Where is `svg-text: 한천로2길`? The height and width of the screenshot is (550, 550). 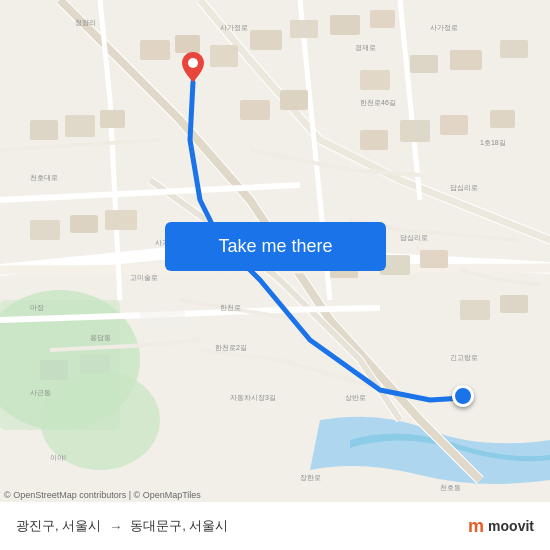 svg-text: 한천로2길 is located at coordinates (231, 348).